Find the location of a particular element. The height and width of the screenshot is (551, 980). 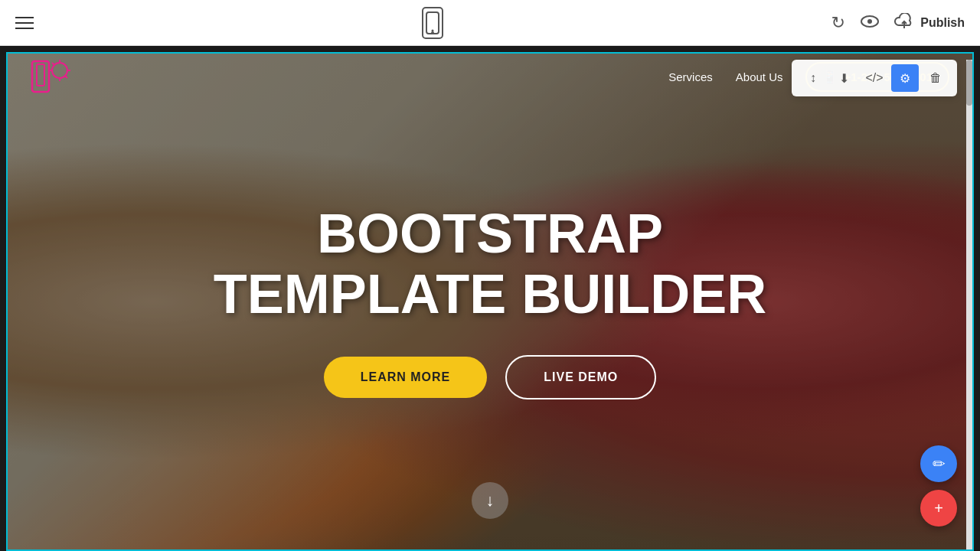

code-section-button: </> is located at coordinates (874, 78).